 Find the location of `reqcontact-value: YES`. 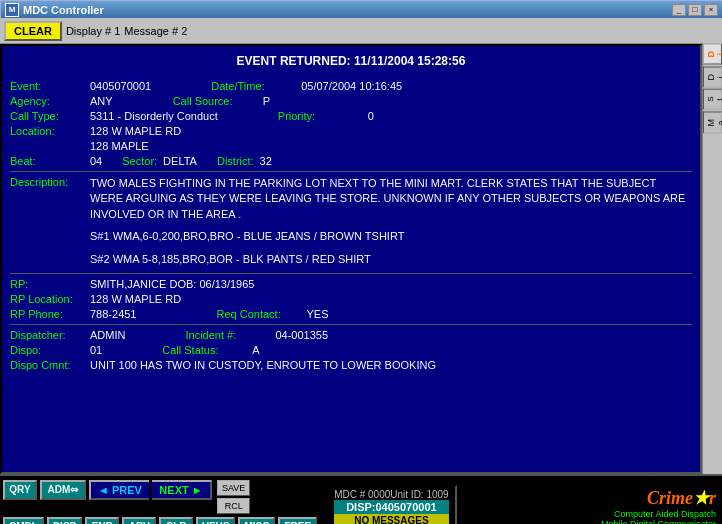

reqcontact-value: YES is located at coordinates (318, 314).